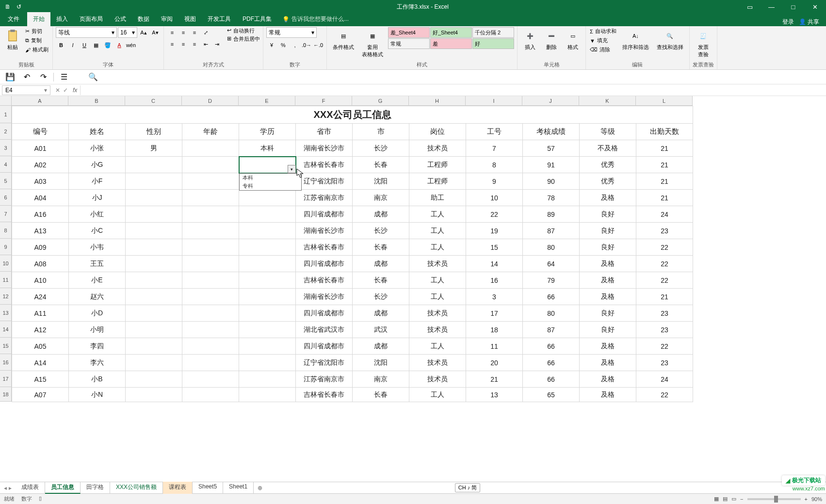 Image resolution: width=826 pixels, height=504 pixels. I want to click on painter-button: 🖌格式刷, so click(37, 49).